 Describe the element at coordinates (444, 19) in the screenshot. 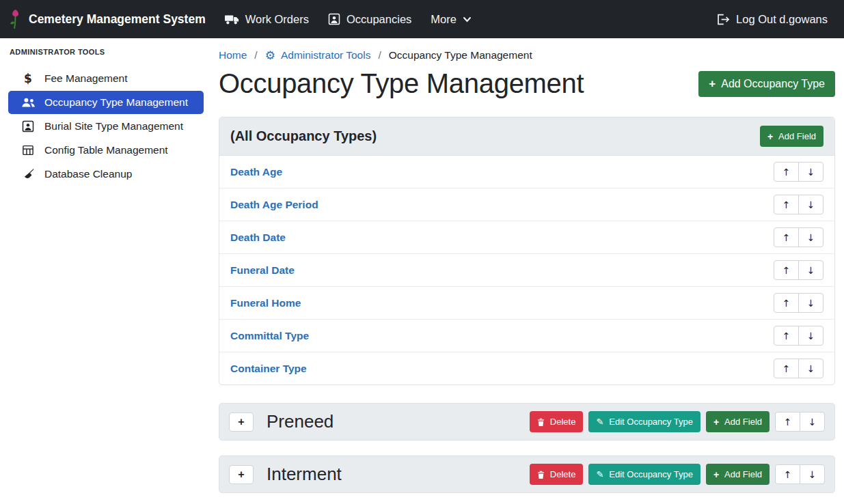

I see `nav-more-label: More` at that location.